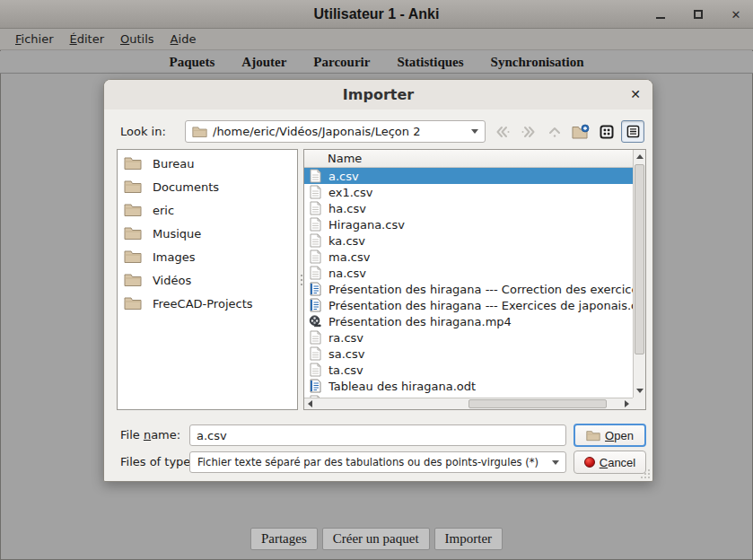 The height and width of the screenshot is (560, 753). What do you see at coordinates (468, 404) in the screenshot?
I see `horizontal-scrollbar` at bounding box center [468, 404].